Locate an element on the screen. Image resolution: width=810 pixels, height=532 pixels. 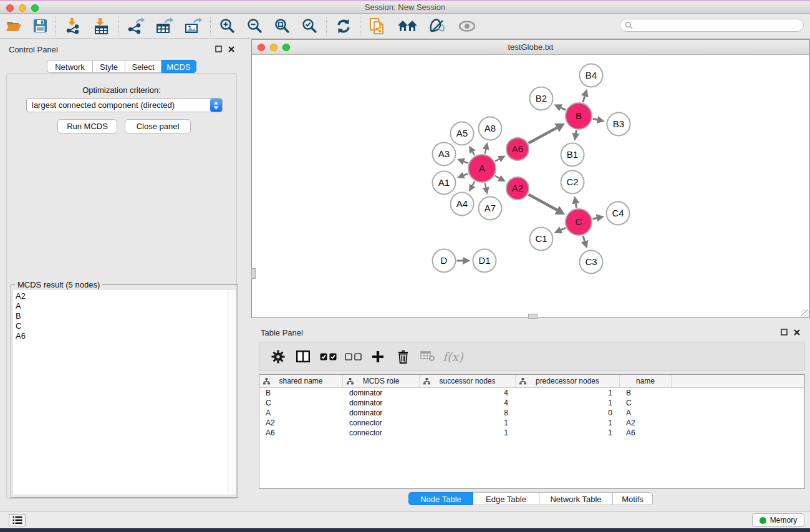
result-item-b: B is located at coordinates (122, 316).